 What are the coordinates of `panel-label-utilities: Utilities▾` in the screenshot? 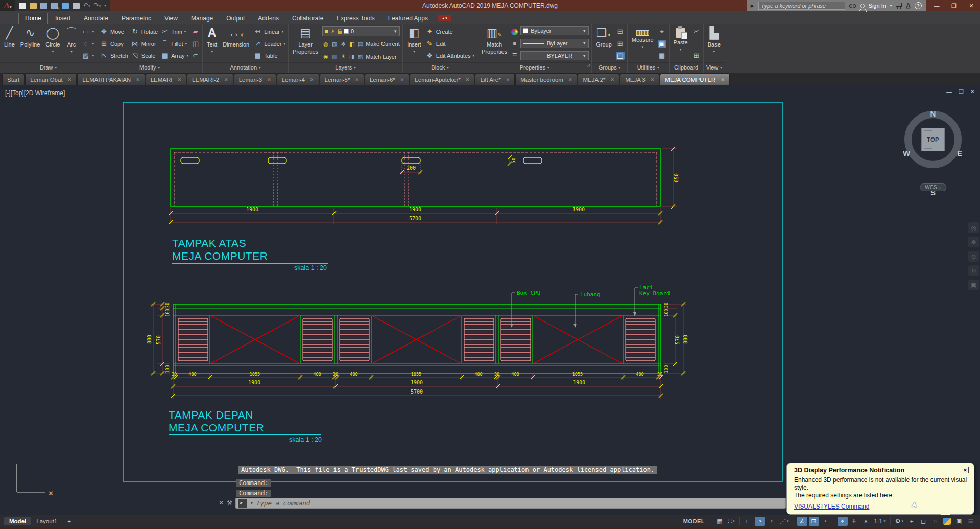 It's located at (649, 67).